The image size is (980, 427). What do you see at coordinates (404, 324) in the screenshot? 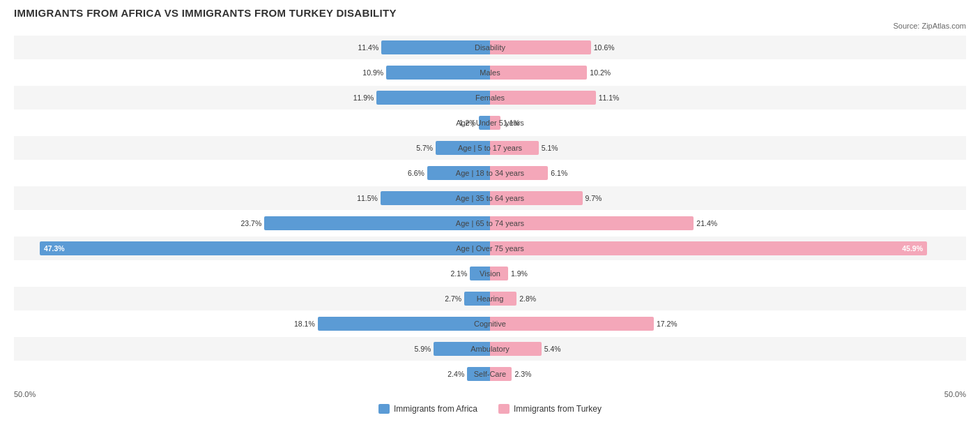
I see `bar-africa: 18.1%` at bounding box center [404, 324].